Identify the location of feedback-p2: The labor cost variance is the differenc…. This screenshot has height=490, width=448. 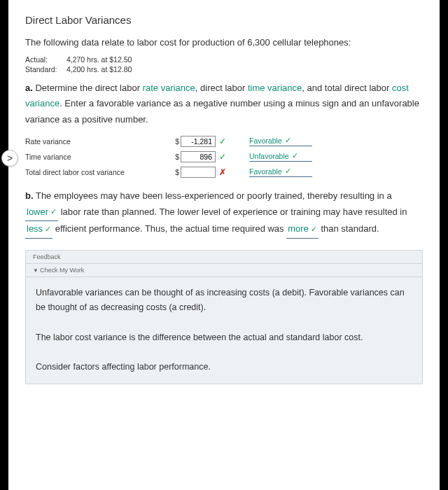
(224, 337).